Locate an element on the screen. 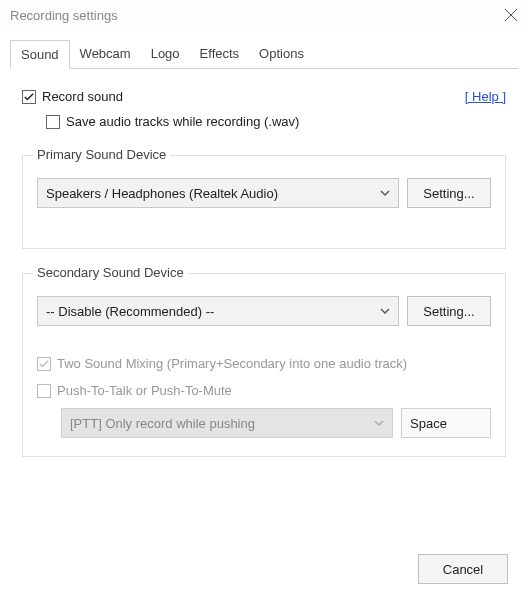 This screenshot has width=528, height=600. tab-sound: Sound is located at coordinates (40, 54).